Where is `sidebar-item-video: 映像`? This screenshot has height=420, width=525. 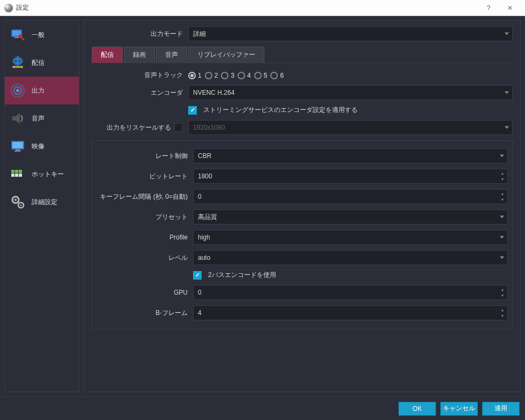 sidebar-item-video: 映像 is located at coordinates (42, 146).